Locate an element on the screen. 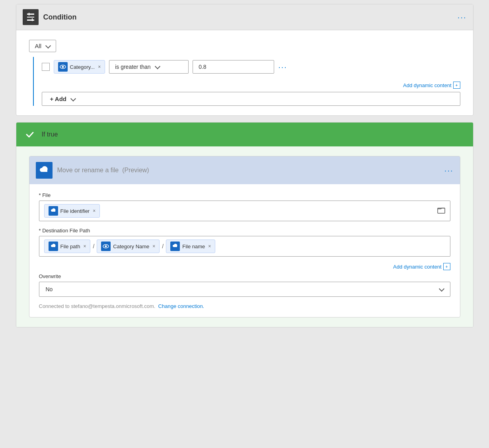  condition-header-left: Condition is located at coordinates (50, 17).